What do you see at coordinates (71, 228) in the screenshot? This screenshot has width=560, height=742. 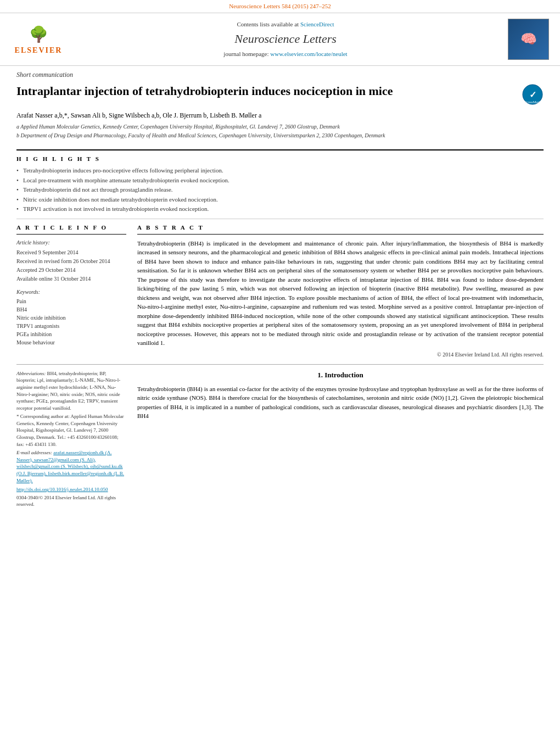 I see `article-info-title: A R T I C L E I N F O` at bounding box center [71, 228].